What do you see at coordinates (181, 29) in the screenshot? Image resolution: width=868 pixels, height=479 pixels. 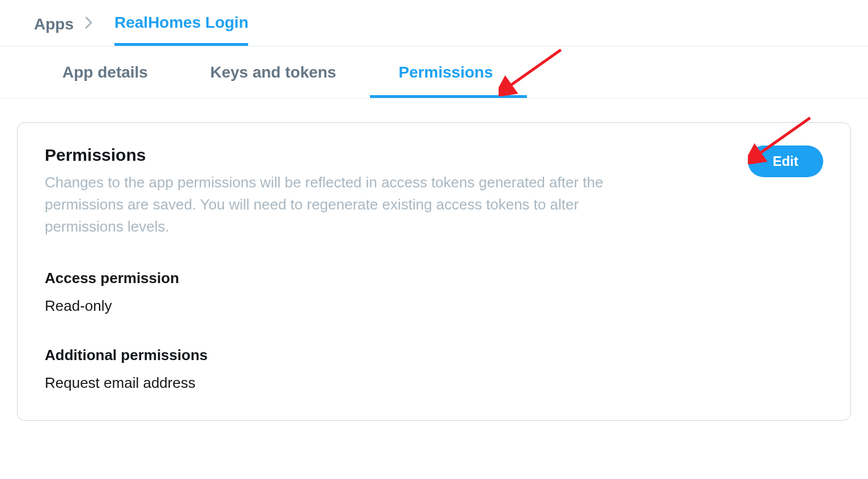 I see `breadcrumb-current-app: RealHomes Login` at bounding box center [181, 29].